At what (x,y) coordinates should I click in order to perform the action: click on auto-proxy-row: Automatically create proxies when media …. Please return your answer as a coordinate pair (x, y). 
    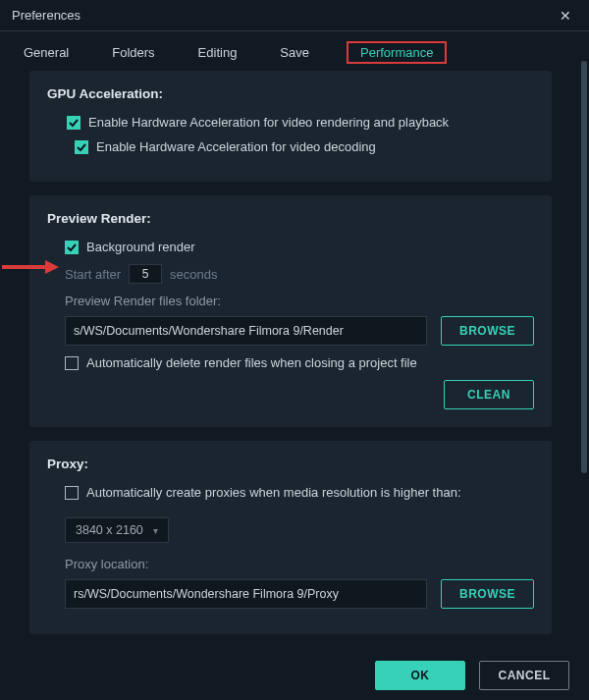
    Looking at the image, I should click on (299, 493).